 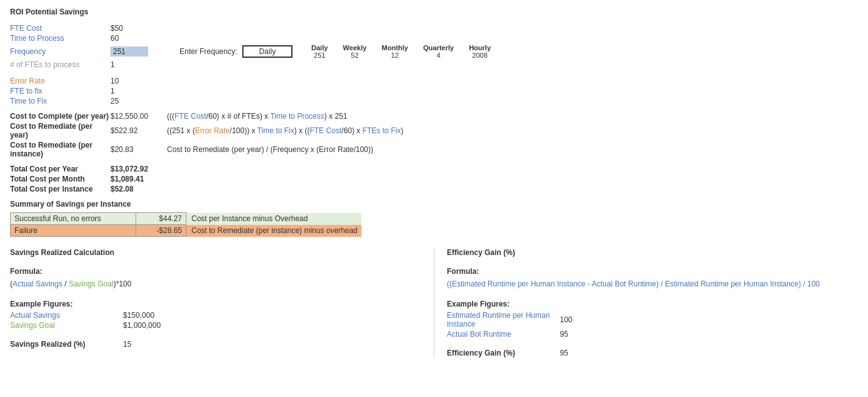 What do you see at coordinates (67, 325) in the screenshot?
I see `savings-goal-label: Savings Goal` at bounding box center [67, 325].